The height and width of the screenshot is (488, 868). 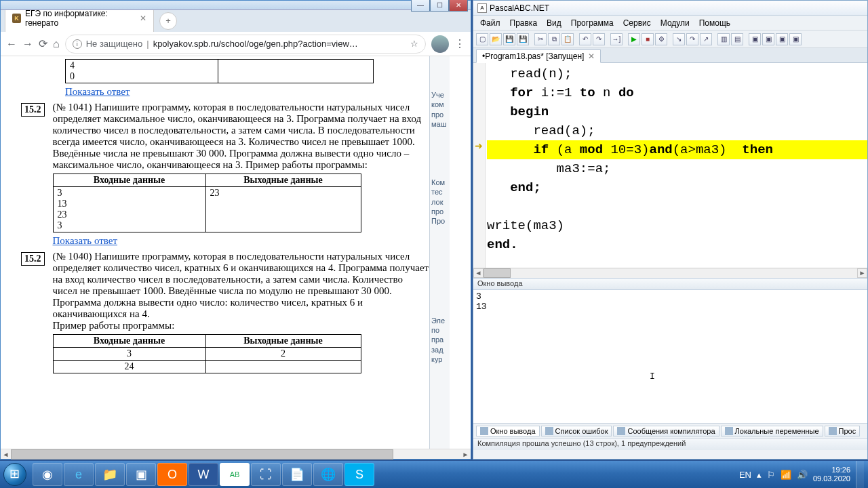 I want to click on window1-icon: ▣, so click(x=755, y=39).